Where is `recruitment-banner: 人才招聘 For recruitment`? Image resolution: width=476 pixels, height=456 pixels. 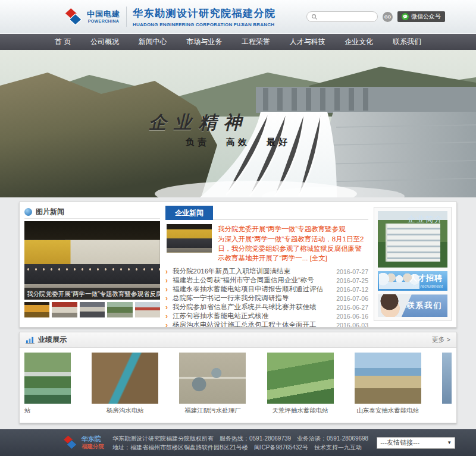 recruitment-banner: 人才招聘 For recruitment is located at coordinates (413, 281).